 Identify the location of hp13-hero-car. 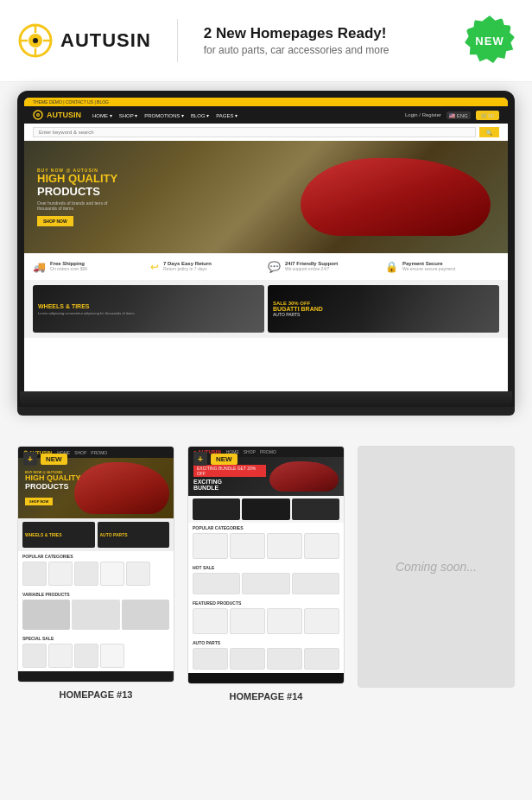
(122, 488).